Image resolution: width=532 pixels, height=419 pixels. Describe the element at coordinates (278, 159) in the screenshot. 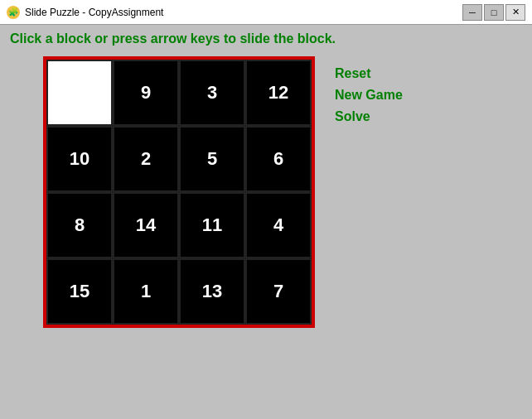

I see `puzzle-cell: 6` at that location.